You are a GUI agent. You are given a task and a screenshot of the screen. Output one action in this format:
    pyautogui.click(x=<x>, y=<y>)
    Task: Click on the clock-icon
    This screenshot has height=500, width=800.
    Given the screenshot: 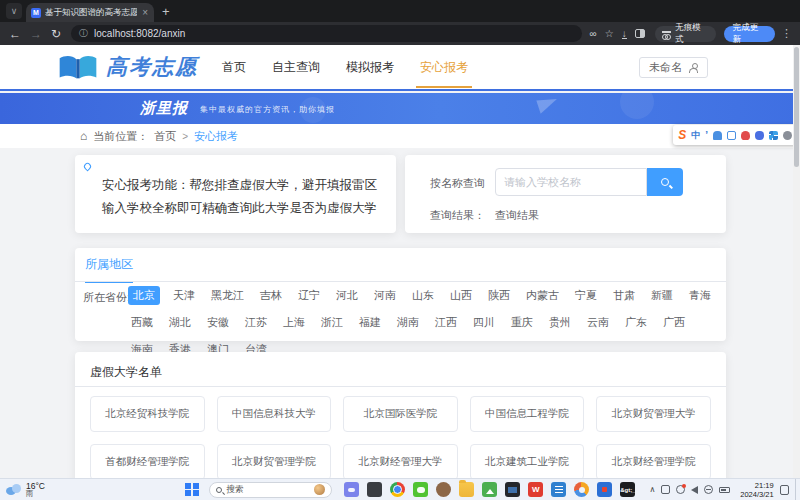 What is the action you would take?
    pyautogui.click(x=680, y=490)
    